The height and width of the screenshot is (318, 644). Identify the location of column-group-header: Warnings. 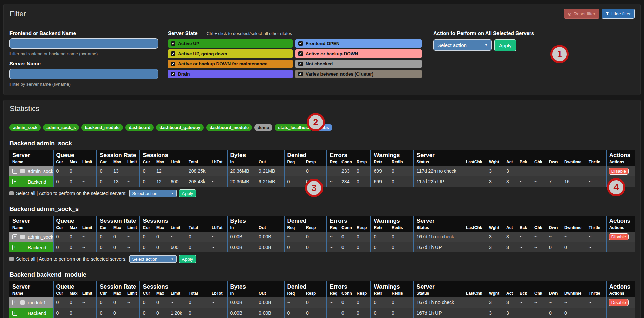
(392, 154).